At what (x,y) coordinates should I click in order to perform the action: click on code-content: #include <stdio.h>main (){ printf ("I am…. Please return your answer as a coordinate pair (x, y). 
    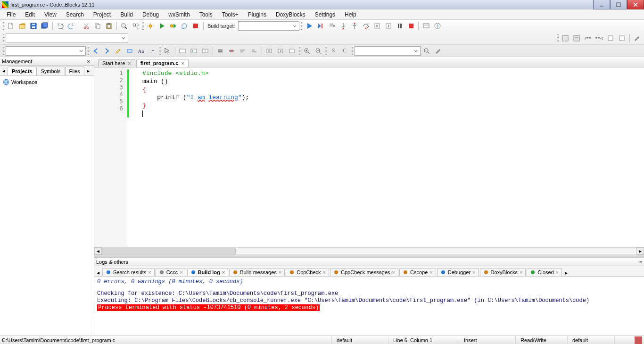
    Looking at the image, I should click on (387, 92).